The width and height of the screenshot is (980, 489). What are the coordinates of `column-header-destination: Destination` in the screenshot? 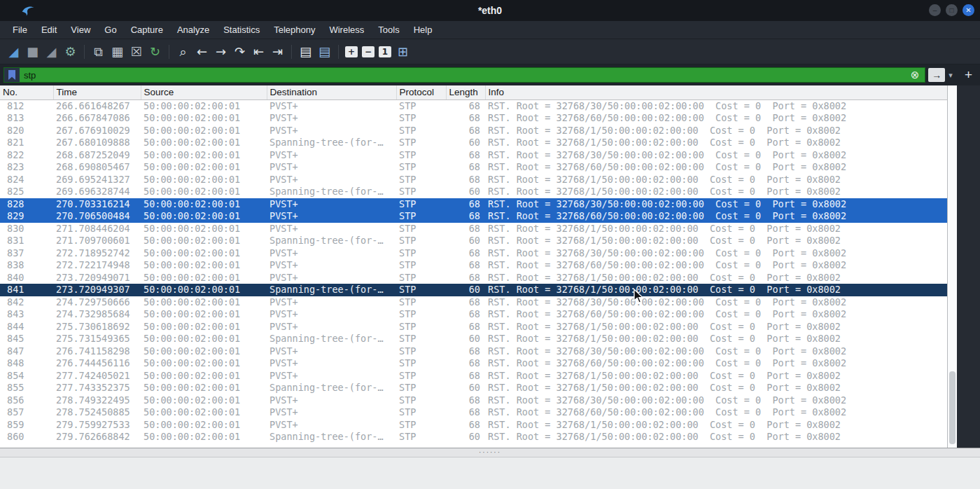 It's located at (332, 92).